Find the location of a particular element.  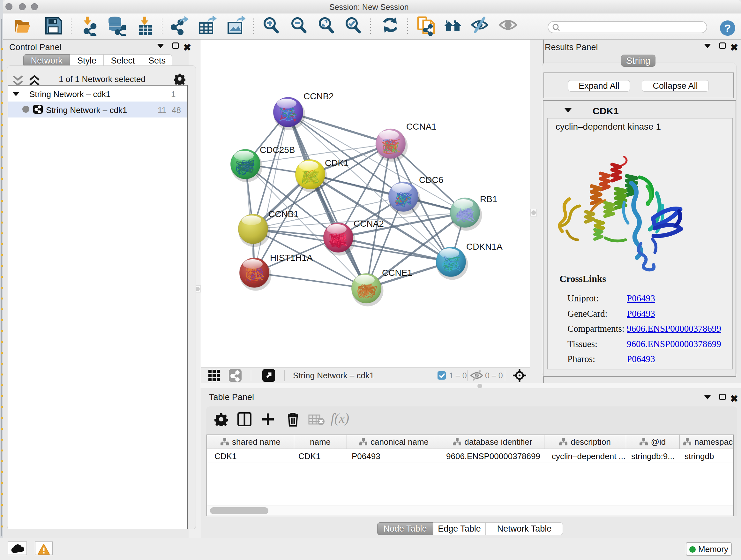

svg-text: CCNB1 is located at coordinates (283, 214).